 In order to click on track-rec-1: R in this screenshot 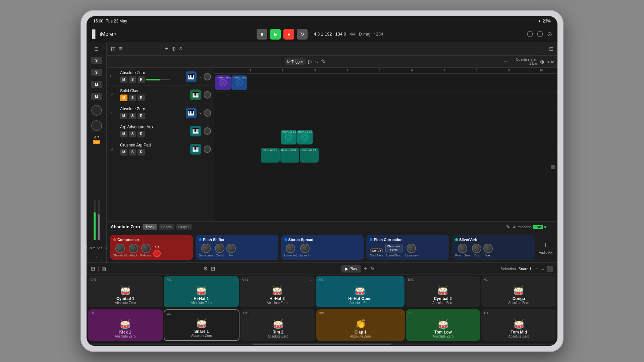, I will do `click(141, 80)`.